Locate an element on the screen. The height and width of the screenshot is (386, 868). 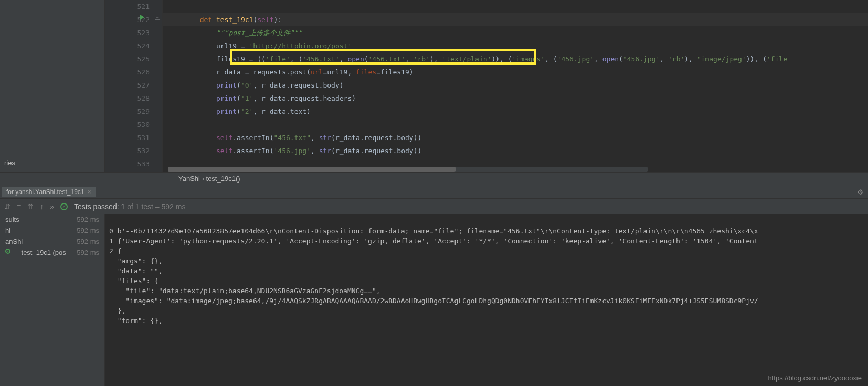
project-item: ries is located at coordinates (52, 163).